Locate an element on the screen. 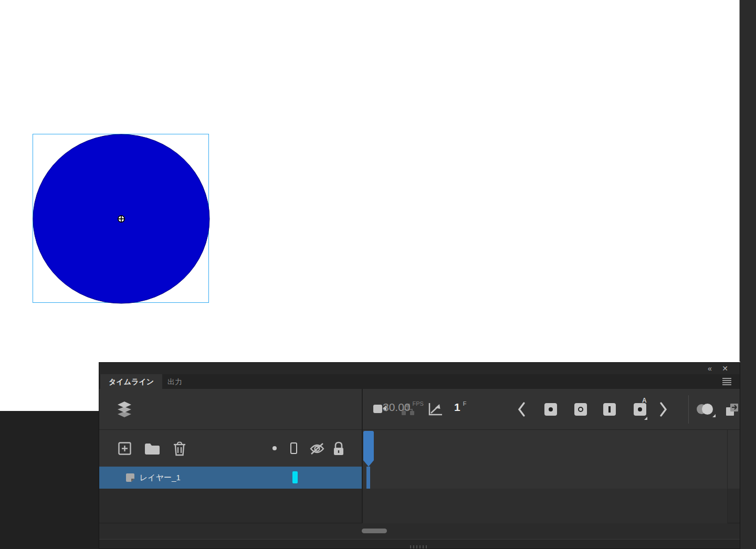 The image size is (756, 549). insert-frame-button is located at coordinates (610, 409).